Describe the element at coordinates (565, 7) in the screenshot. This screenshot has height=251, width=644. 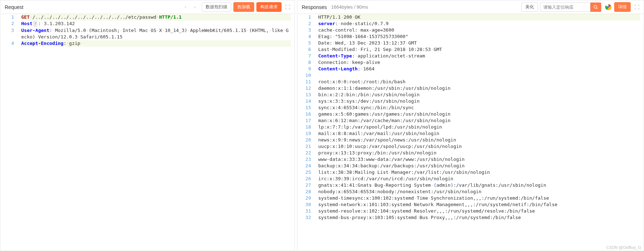
I see `search-input` at that location.